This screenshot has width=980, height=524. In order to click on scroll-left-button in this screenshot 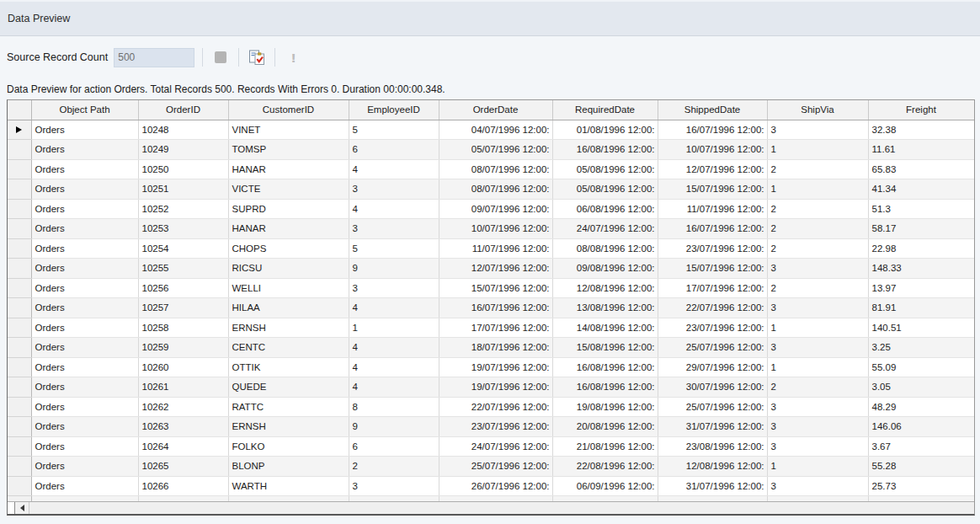, I will do `click(22, 508)`.